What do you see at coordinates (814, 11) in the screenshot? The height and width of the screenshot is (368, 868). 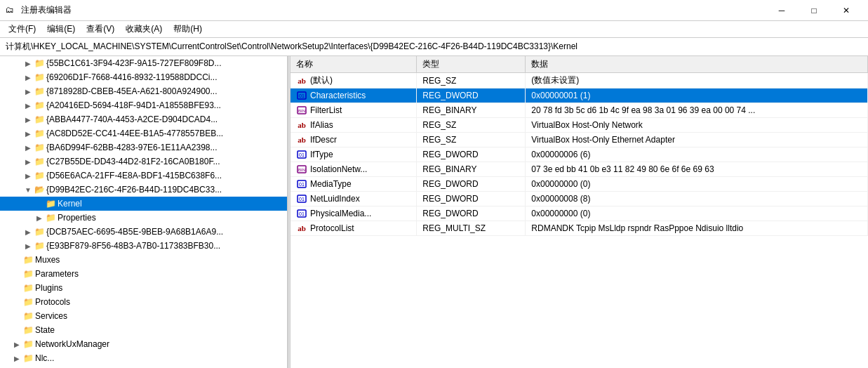 I see `maximize-button: □` at bounding box center [814, 11].